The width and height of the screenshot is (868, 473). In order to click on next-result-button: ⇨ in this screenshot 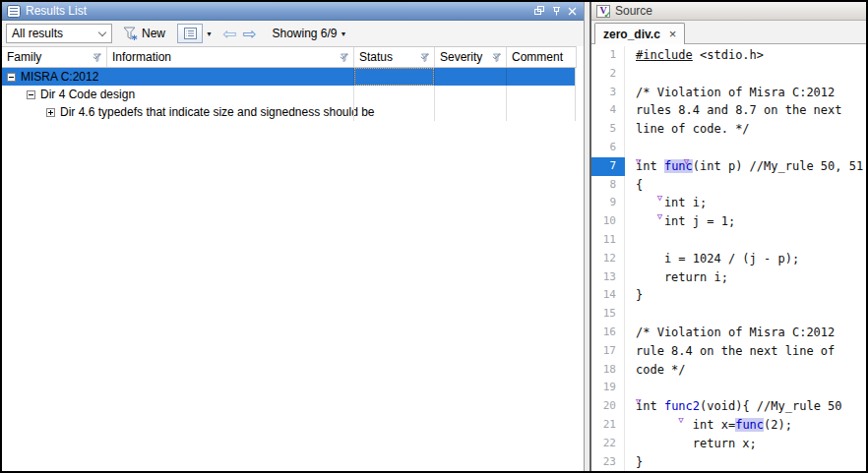, I will do `click(249, 33)`.